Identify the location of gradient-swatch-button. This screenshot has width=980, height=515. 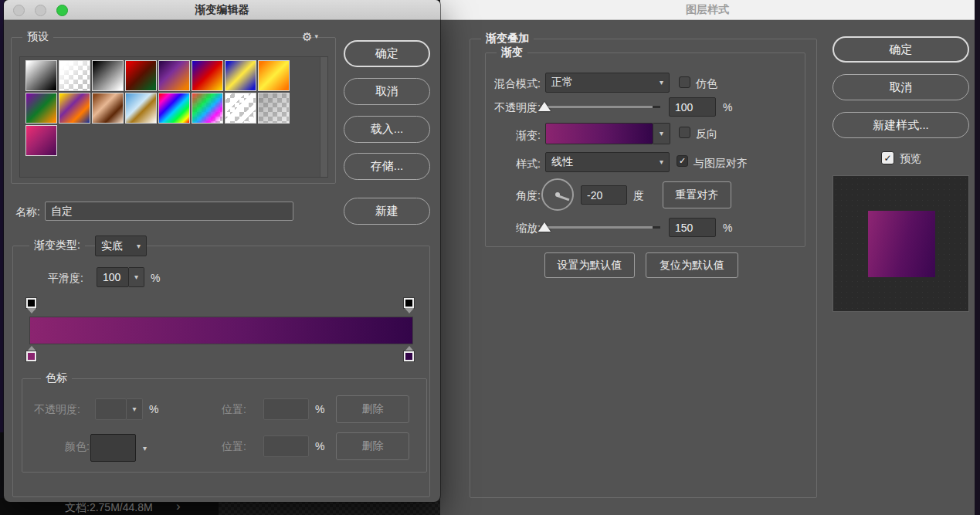
(599, 134).